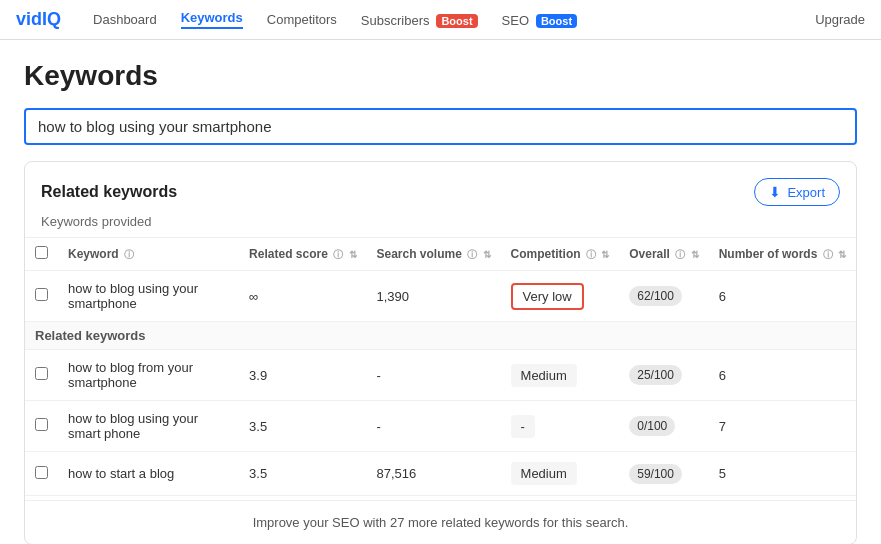 The image size is (881, 544). I want to click on col-overall: Overall ⓘ ⇅, so click(664, 254).